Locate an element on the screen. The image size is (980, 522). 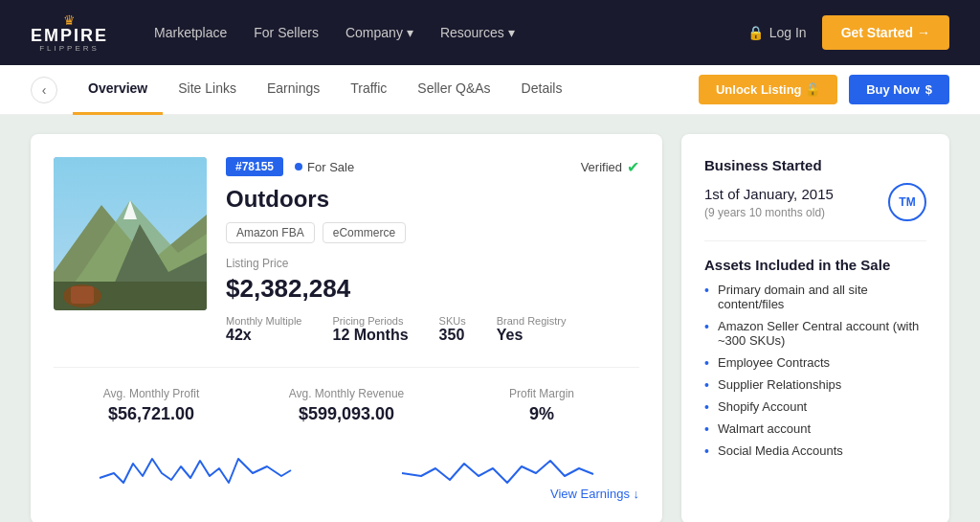
business-started-section: Business Started 1st of January, 2015 (9… is located at coordinates (815, 190).